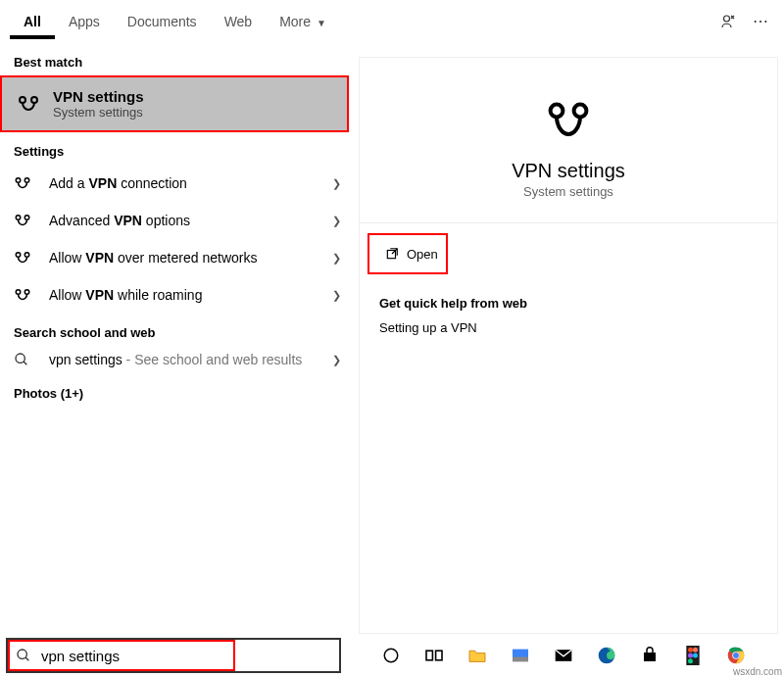 The height and width of the screenshot is (677, 784). Describe the element at coordinates (190, 258) in the screenshot. I see `settings-row-label: Allow VPN over metered networks` at that location.